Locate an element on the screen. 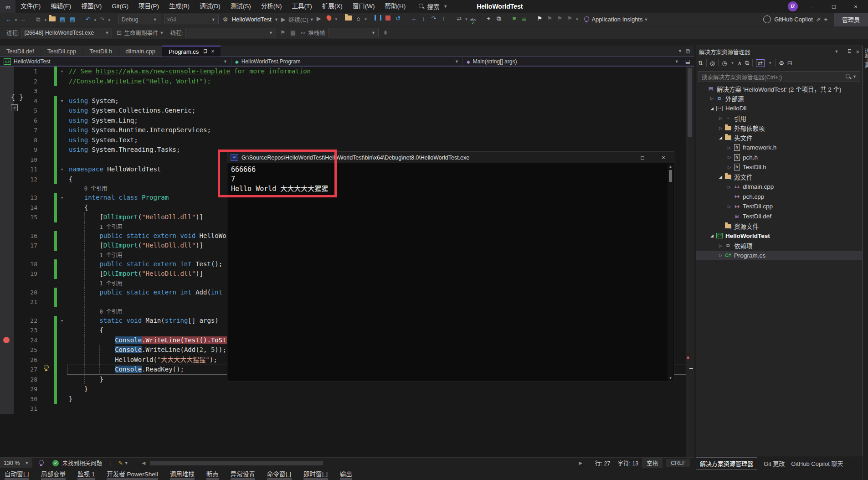 The height and width of the screenshot is (480, 868). menu-item-12: 帮助(H) is located at coordinates (395, 6).